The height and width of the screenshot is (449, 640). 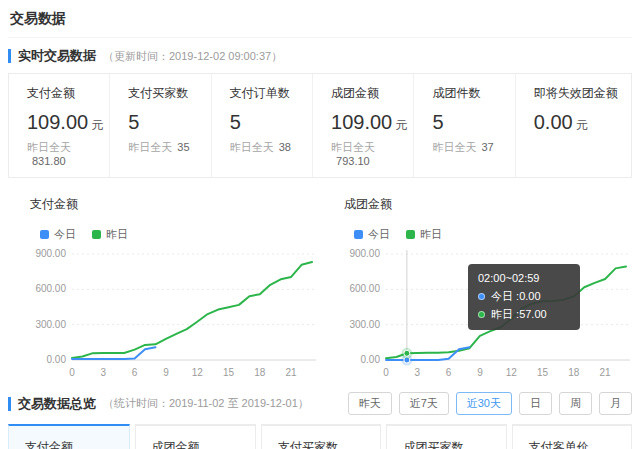 What do you see at coordinates (49, 161) in the screenshot?
I see `stat-yesterday-value: 831.80` at bounding box center [49, 161].